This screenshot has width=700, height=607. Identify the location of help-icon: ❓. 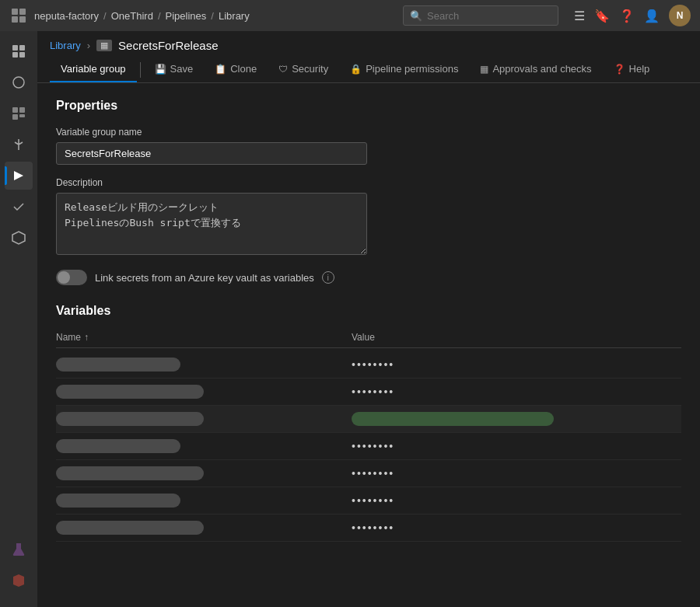
(627, 16).